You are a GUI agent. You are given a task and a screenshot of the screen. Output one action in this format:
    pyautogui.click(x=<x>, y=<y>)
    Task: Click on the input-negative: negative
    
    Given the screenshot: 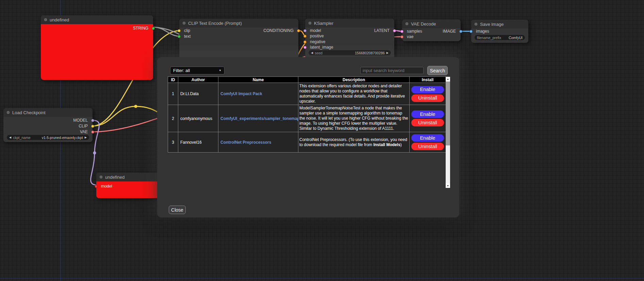 What is the action you would take?
    pyautogui.click(x=350, y=42)
    